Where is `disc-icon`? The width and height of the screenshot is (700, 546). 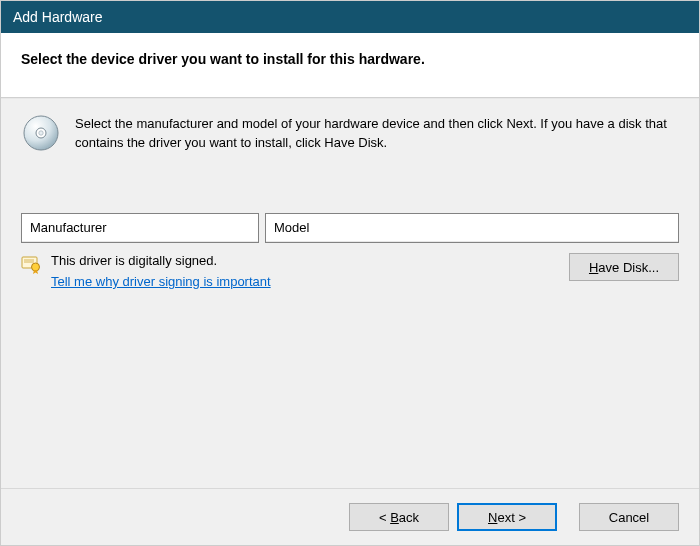 disc-icon is located at coordinates (41, 133).